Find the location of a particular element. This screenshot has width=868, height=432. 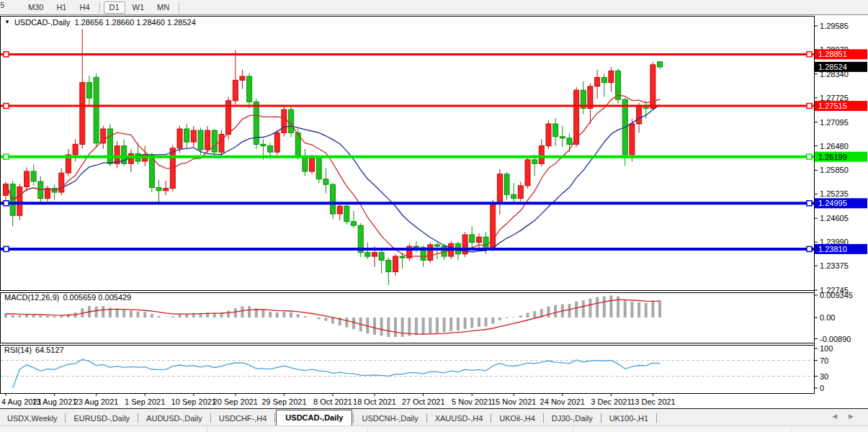

svg-text: 0.009345 is located at coordinates (836, 295).